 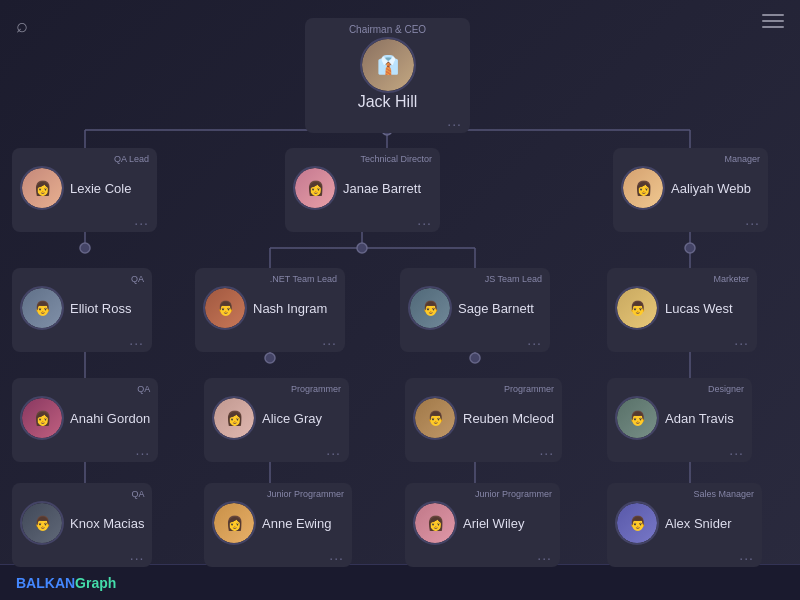 I want to click on elliot-role: QA, so click(x=138, y=279).